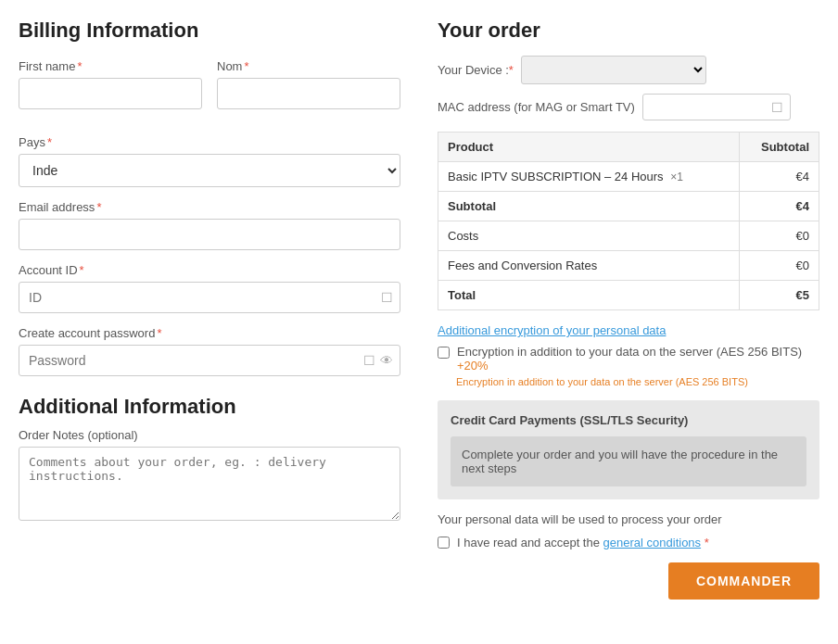 The height and width of the screenshot is (644, 838). Describe the element at coordinates (387, 297) in the screenshot. I see `account-id-icon: ☐` at that location.